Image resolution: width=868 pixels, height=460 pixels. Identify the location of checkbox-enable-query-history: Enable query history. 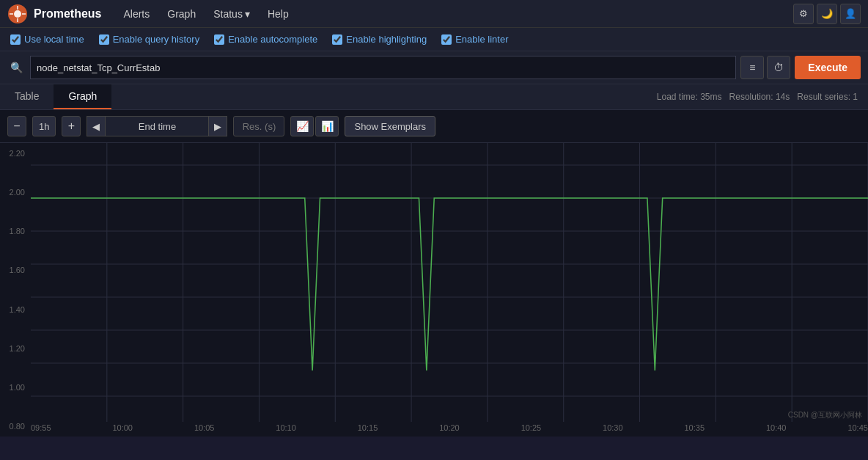
(150, 40).